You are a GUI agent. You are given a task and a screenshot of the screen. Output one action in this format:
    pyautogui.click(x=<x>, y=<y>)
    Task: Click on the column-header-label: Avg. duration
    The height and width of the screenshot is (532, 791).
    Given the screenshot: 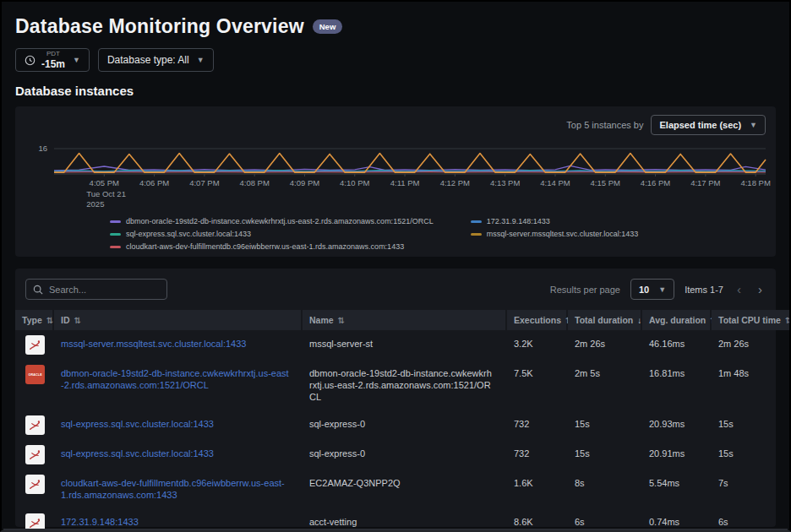 What is the action you would take?
    pyautogui.click(x=678, y=320)
    